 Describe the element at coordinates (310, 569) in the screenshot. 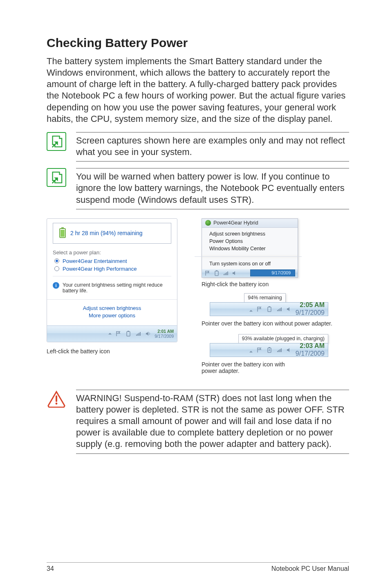

I see `footer-title: Notebook PC User Manual` at that location.